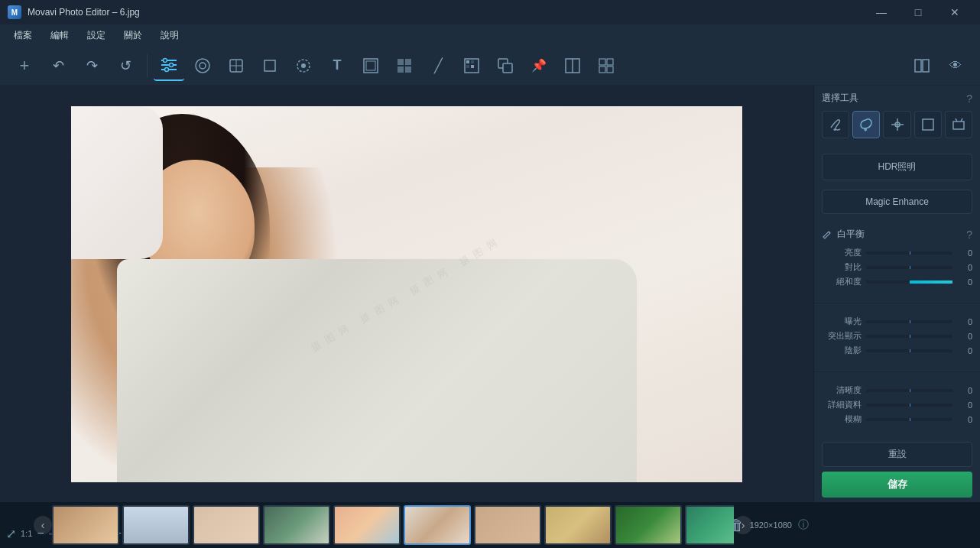  I want to click on rect-select-tool, so click(928, 125).